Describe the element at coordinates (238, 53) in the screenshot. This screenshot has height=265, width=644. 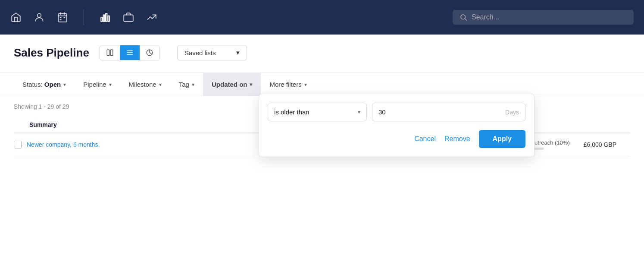
I see `saved-lists-chevron: ▾` at that location.